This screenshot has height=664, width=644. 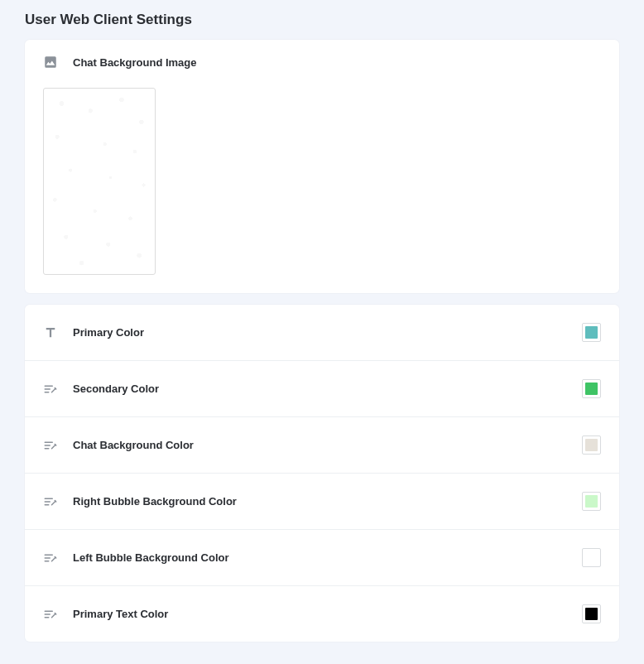 I want to click on color-row-label: Primary Text Color, so click(x=121, y=614).